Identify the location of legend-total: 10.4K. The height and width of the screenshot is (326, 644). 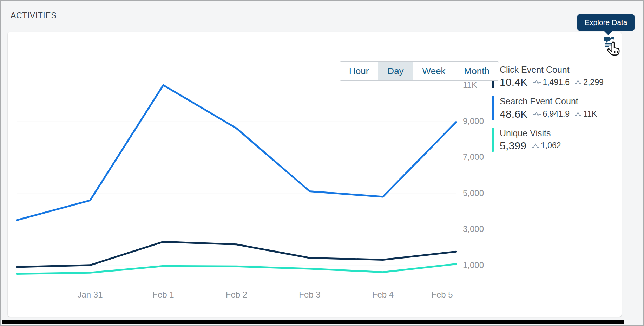
(513, 82).